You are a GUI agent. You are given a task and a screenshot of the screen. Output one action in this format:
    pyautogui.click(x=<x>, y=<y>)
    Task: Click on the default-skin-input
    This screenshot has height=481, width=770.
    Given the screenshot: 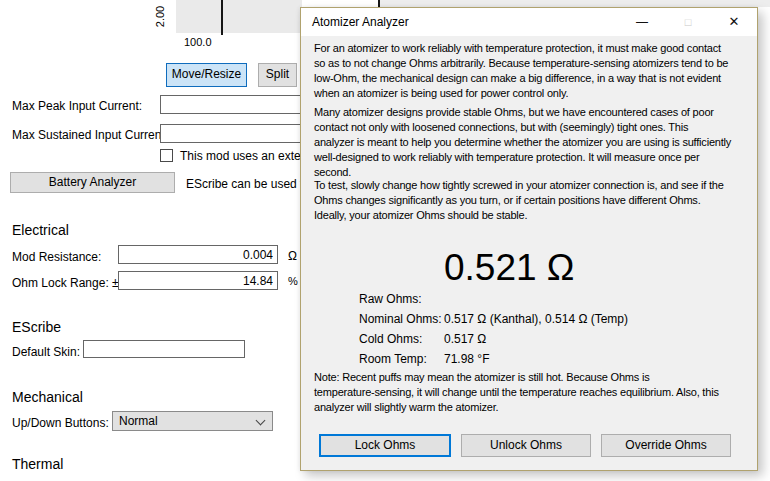 What is the action you would take?
    pyautogui.click(x=164, y=349)
    